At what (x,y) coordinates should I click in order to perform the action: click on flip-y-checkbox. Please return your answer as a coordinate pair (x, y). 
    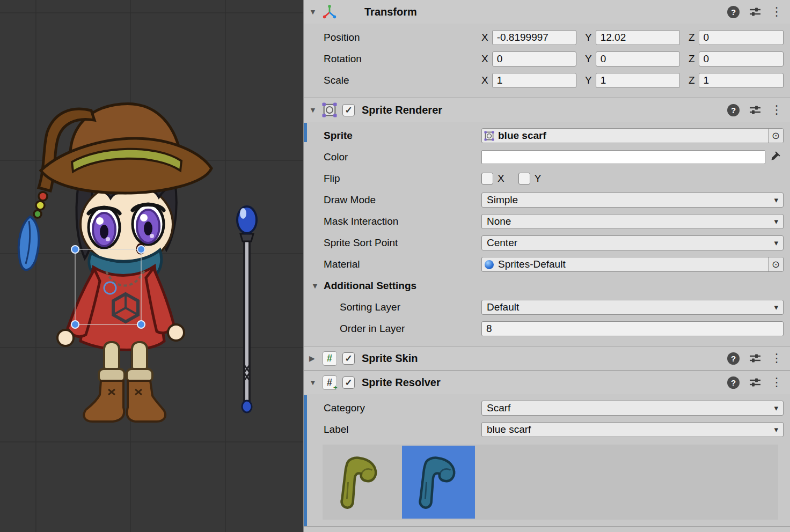
    Looking at the image, I should click on (524, 179).